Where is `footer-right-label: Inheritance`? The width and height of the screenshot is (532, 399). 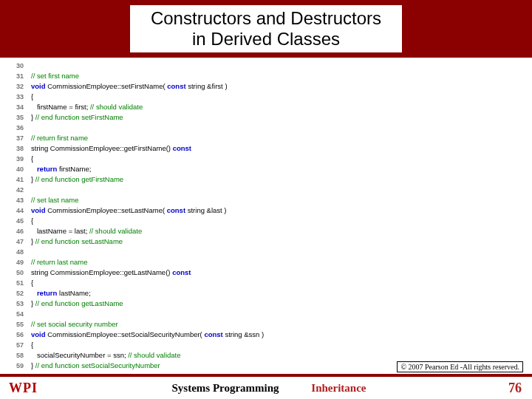 footer-right-label: Inheritance is located at coordinates (338, 388).